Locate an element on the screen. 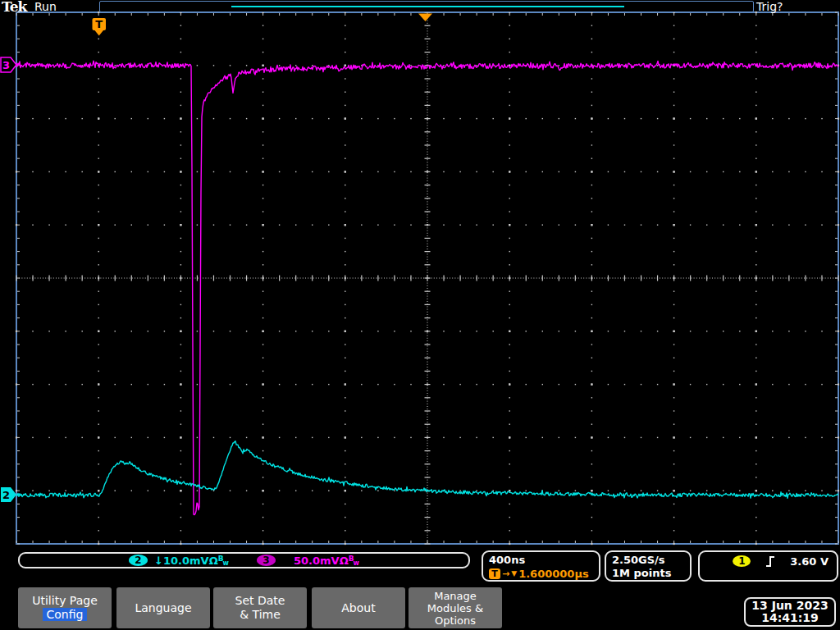 Image resolution: width=840 pixels, height=630 pixels. menu-button-language: Language is located at coordinates (163, 608).